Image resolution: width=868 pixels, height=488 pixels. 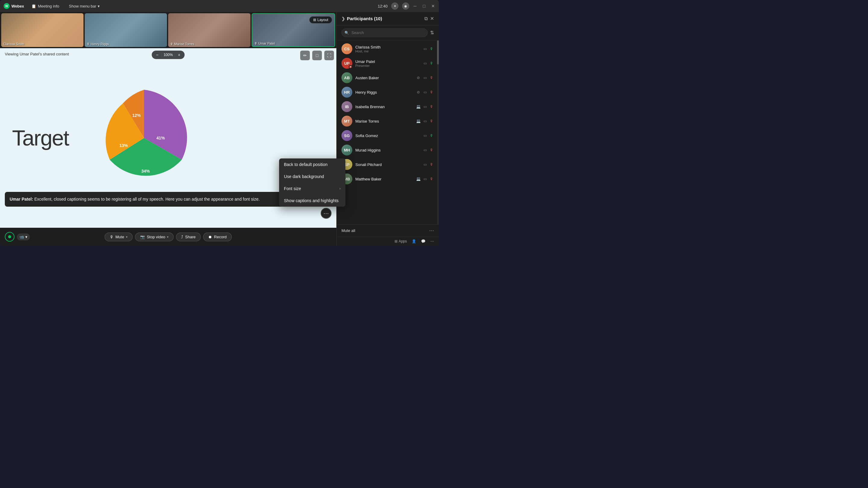 What do you see at coordinates (432, 230) in the screenshot?
I see `panel-more-button: ⋯` at bounding box center [432, 230].